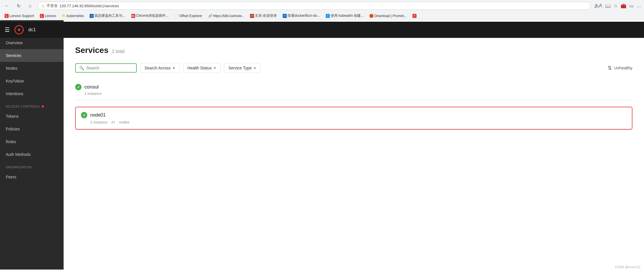 The height and width of the screenshot is (271, 644). What do you see at coordinates (118, 51) in the screenshot?
I see `page-count: 2 total` at bounding box center [118, 51].